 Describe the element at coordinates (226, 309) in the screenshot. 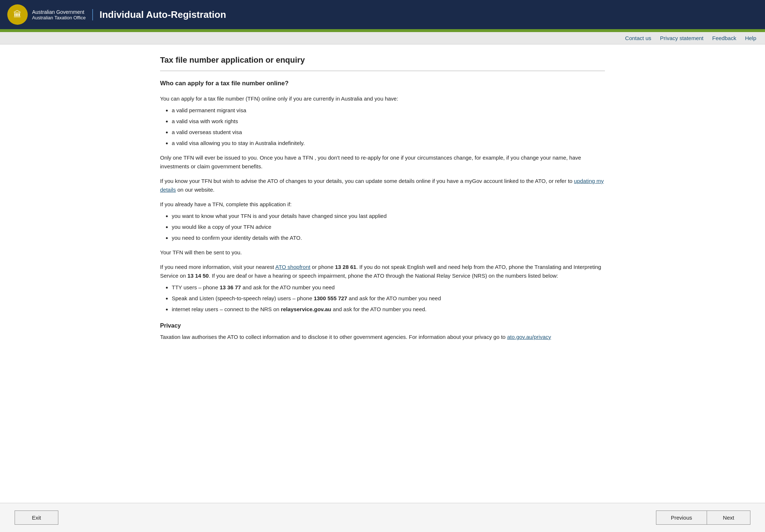

I see `nrs-item-3-prefix: internet relay users – connect to the NR…` at that location.